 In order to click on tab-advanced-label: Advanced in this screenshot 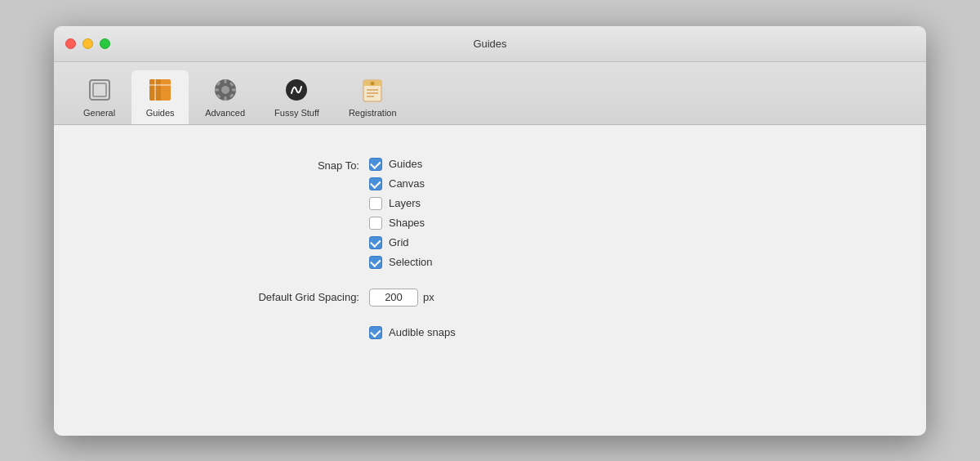, I will do `click(225, 113)`.